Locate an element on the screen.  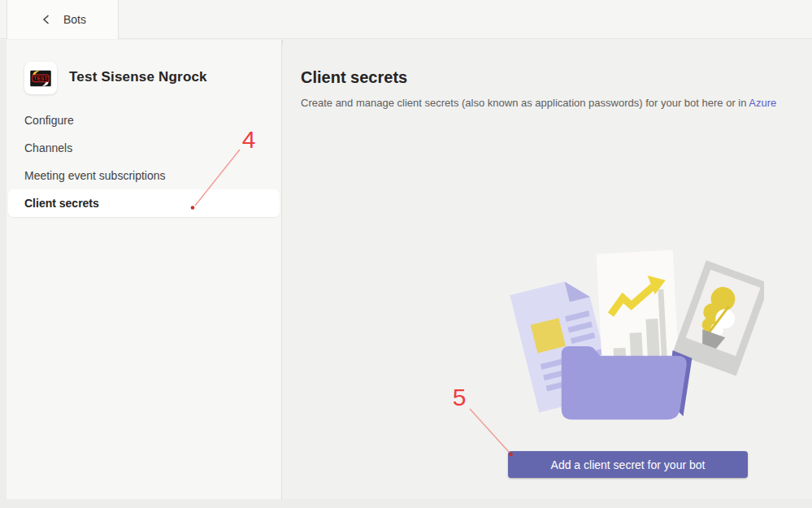
nav-item-meeting-event-subscriptions: Meeting event subscriptions is located at coordinates (144, 176).